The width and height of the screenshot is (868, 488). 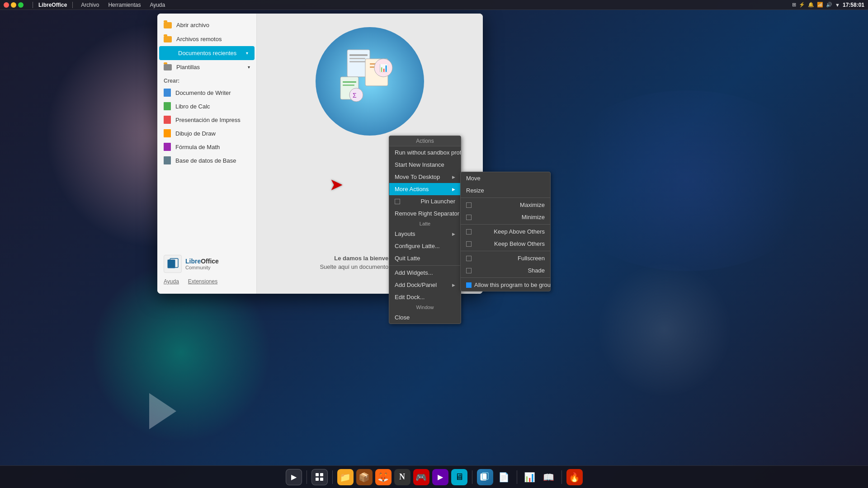 I want to click on window-minimize-button, so click(x=14, y=5).